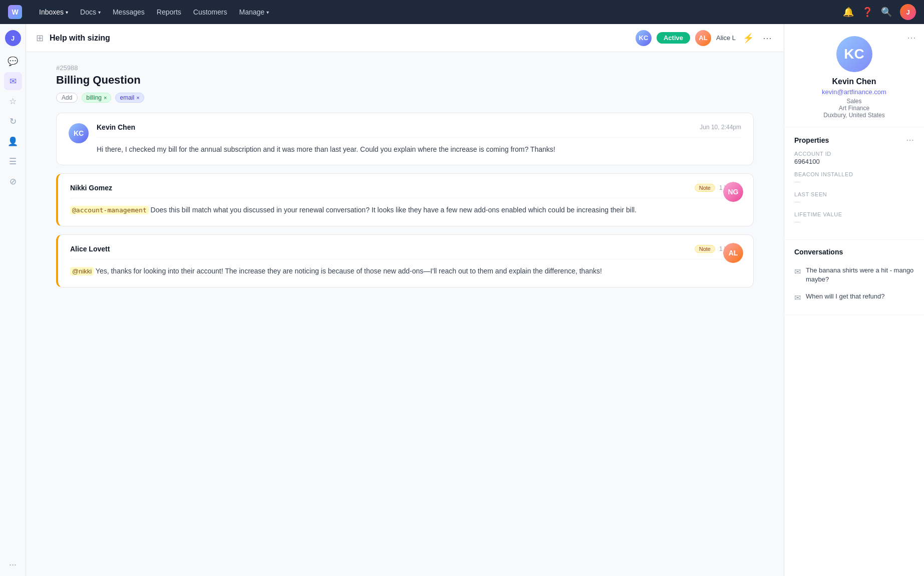 The width and height of the screenshot is (924, 576). Describe the element at coordinates (13, 101) in the screenshot. I see `star-icon: ☆` at that location.